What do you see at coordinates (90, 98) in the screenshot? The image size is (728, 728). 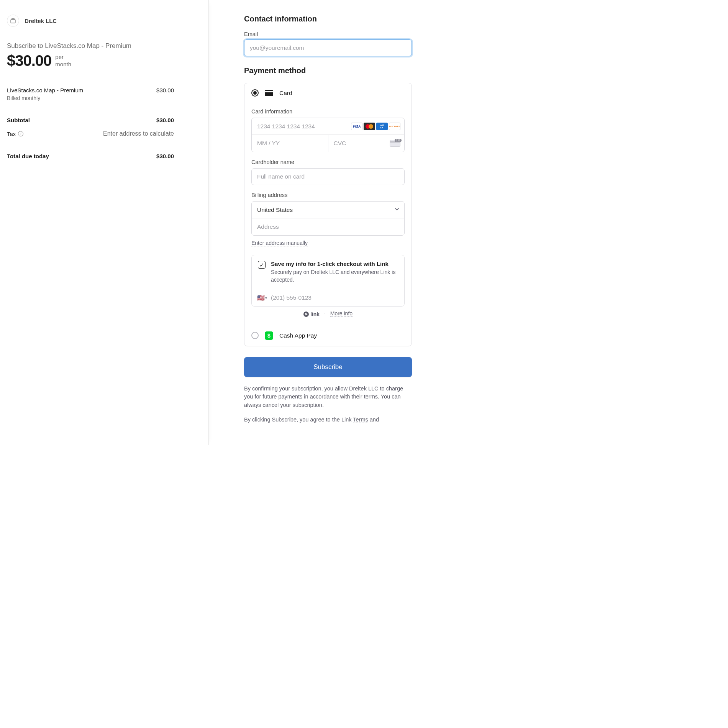 I see `line-item-subtext: Billed monthly` at bounding box center [90, 98].